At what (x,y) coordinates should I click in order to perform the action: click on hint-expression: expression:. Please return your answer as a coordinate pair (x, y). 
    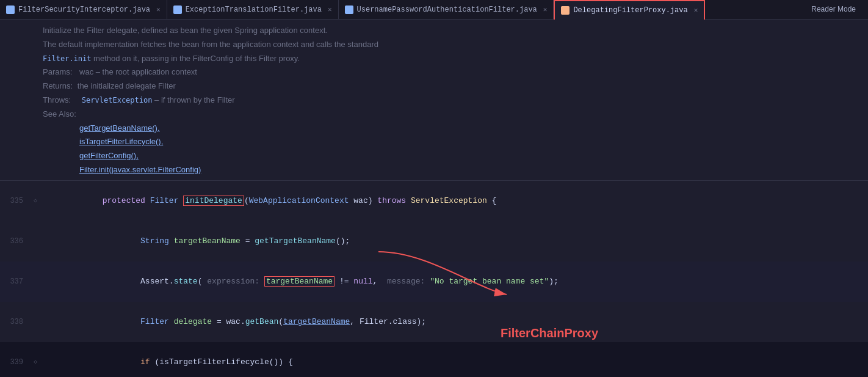
    Looking at the image, I should click on (236, 281).